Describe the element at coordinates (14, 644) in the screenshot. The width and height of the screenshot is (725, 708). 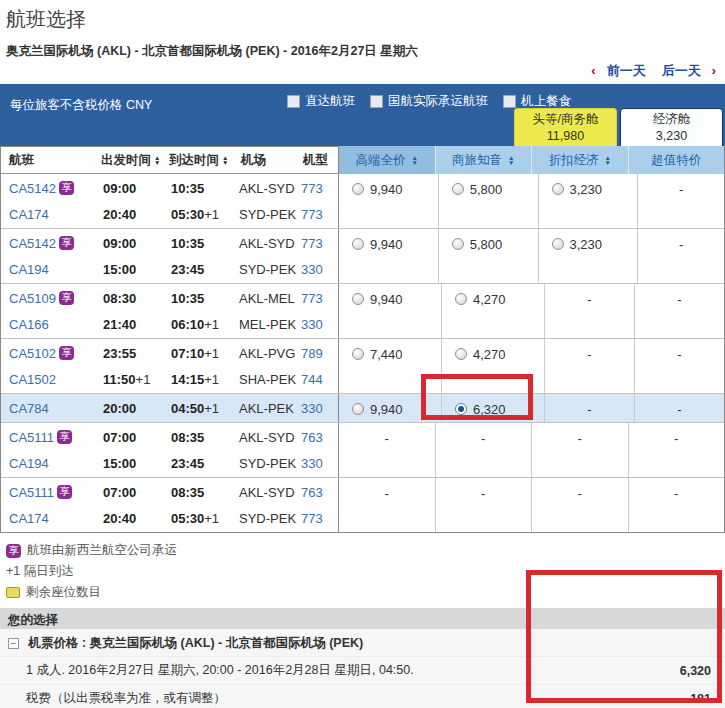
I see `collapse-icon: −` at that location.